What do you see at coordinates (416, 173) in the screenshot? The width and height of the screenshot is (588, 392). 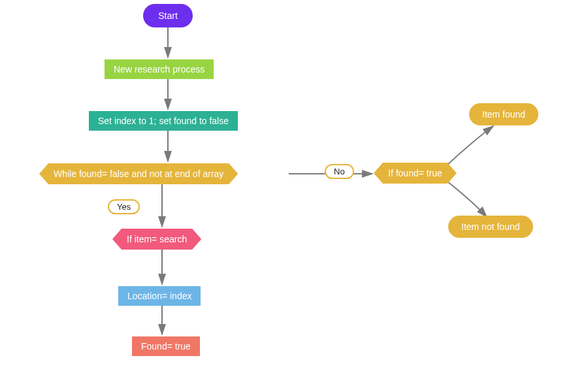 I see `if-found-label: If found= true` at bounding box center [416, 173].